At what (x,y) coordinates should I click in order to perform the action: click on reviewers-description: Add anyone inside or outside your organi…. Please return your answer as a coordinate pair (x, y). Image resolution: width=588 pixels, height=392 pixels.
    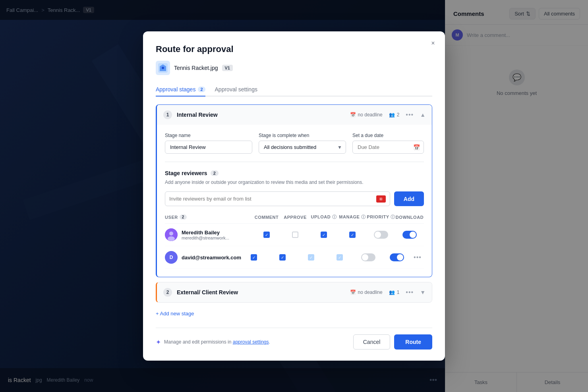
    Looking at the image, I should click on (294, 182).